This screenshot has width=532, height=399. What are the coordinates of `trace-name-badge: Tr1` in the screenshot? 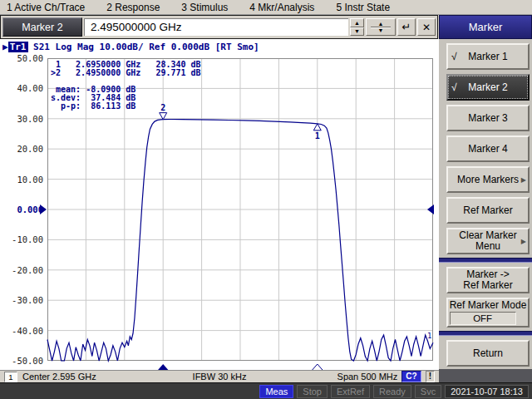 It's located at (18, 47).